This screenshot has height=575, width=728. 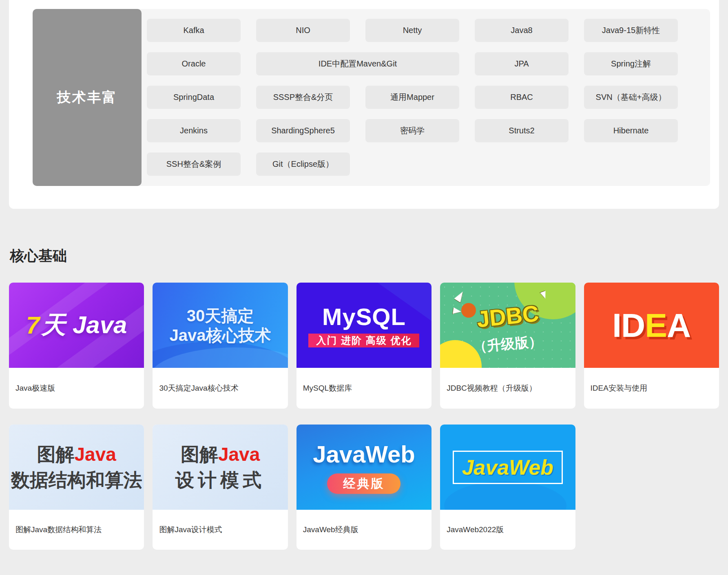 What do you see at coordinates (303, 30) in the screenshot?
I see `tech-tag-nio: NIO` at bounding box center [303, 30].